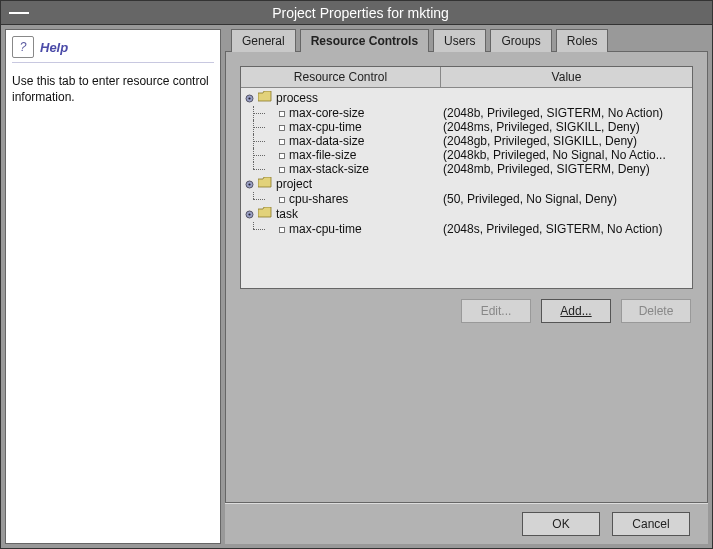 The image size is (713, 549). Describe the element at coordinates (113, 89) in the screenshot. I see `help-body: Use this tab to enter resource control i…` at that location.